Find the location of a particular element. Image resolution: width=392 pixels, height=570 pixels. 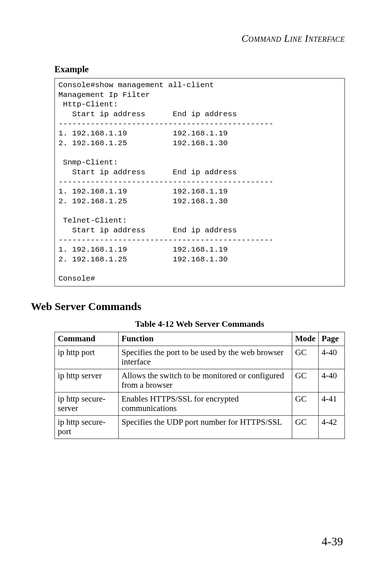

cell-command: ip http secure-port is located at coordinates (87, 427).